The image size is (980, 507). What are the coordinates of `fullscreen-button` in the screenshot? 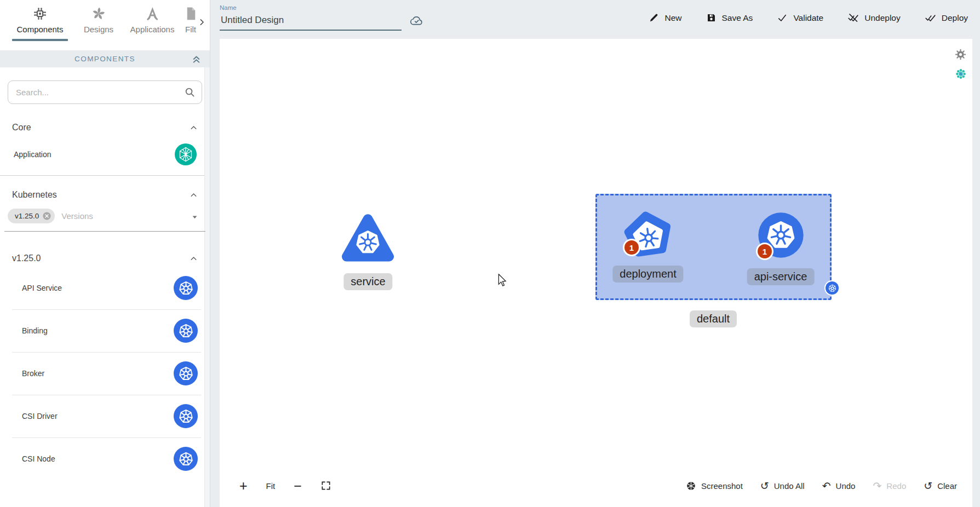 It's located at (326, 486).